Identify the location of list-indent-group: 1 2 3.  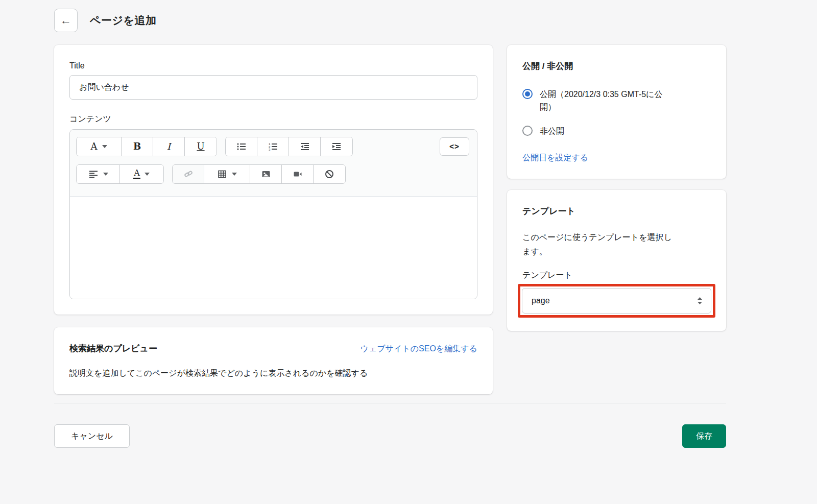
(289, 147).